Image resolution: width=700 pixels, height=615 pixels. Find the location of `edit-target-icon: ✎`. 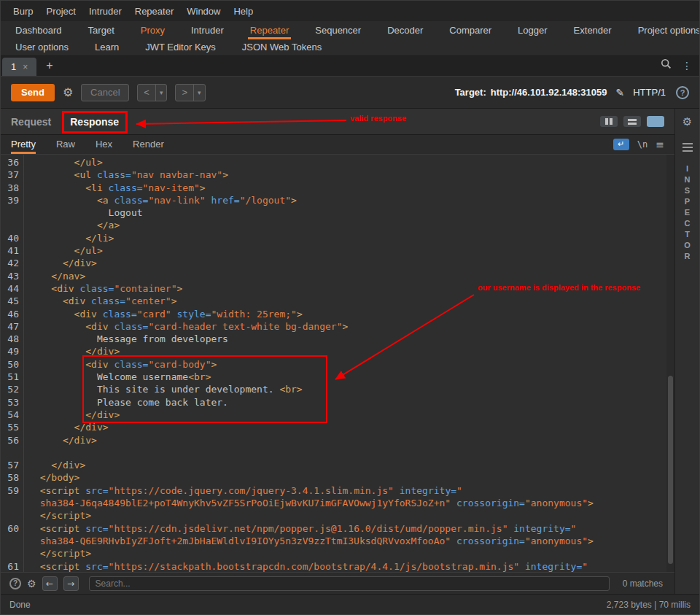

edit-target-icon: ✎ is located at coordinates (620, 93).